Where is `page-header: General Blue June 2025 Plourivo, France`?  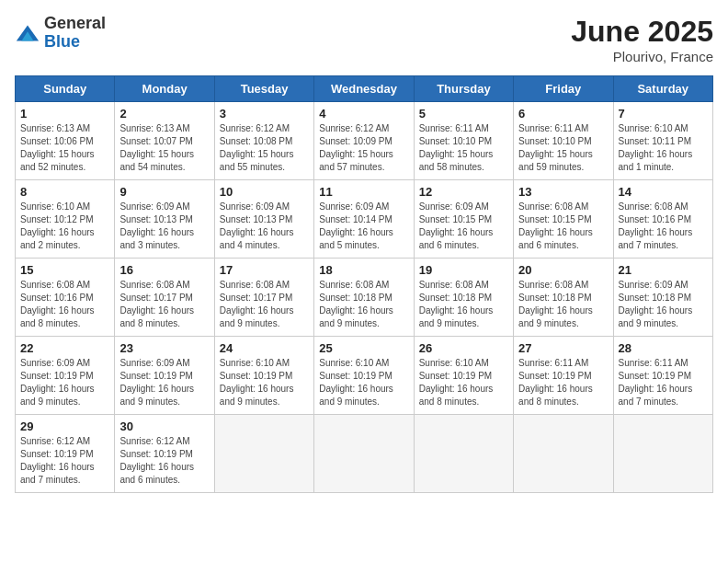 page-header: General Blue June 2025 Plourivo, France is located at coordinates (364, 40).